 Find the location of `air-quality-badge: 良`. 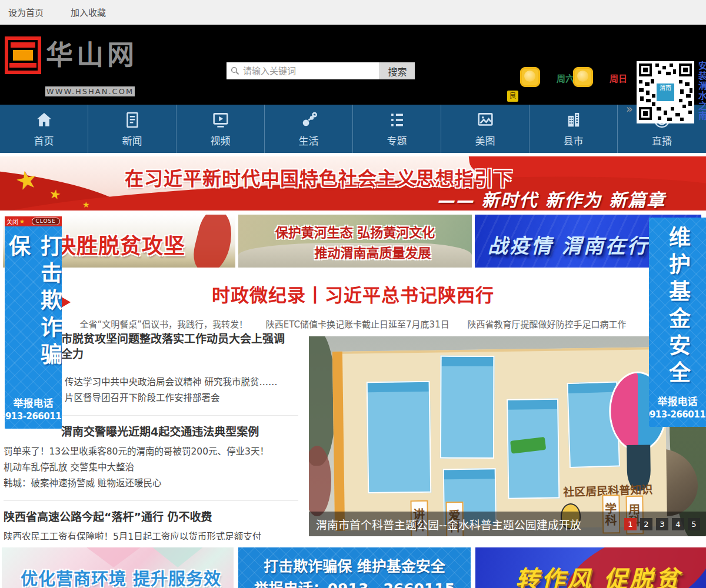

air-quality-badge: 良 is located at coordinates (513, 96).